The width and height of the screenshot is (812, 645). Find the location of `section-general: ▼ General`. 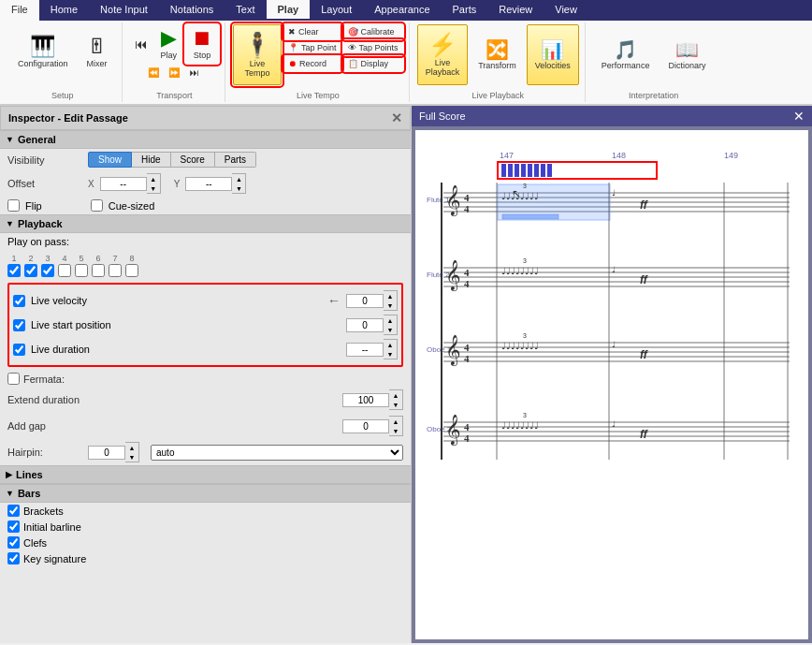

section-general: ▼ General is located at coordinates (206, 139).